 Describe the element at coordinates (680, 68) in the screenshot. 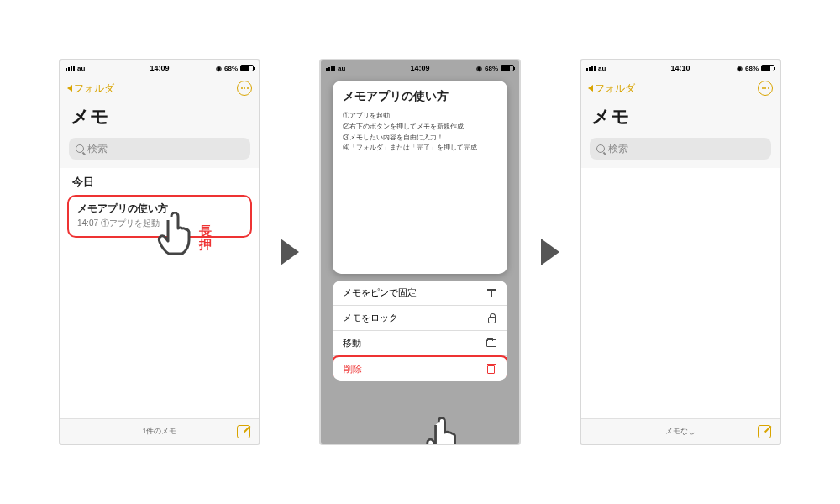

I see `status-bar: au 14:10 ◉ 68%` at that location.